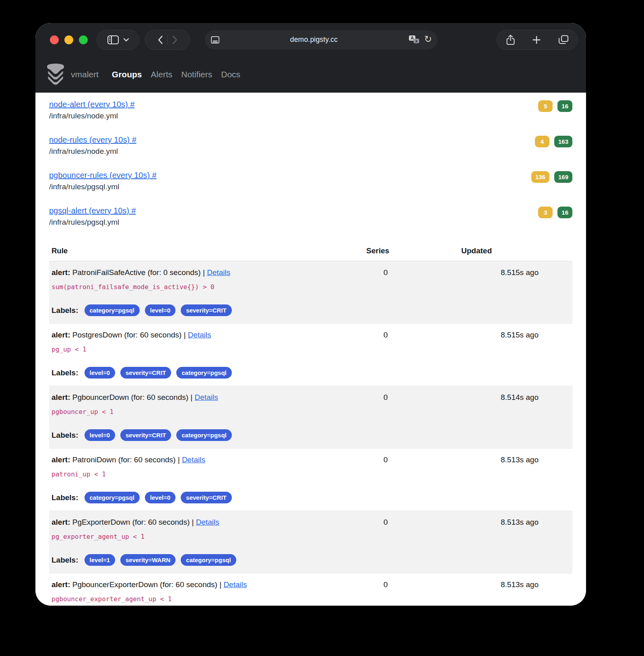  Describe the element at coordinates (311, 251) in the screenshot. I see `rules-table-header: Rule Series Updated` at that location.